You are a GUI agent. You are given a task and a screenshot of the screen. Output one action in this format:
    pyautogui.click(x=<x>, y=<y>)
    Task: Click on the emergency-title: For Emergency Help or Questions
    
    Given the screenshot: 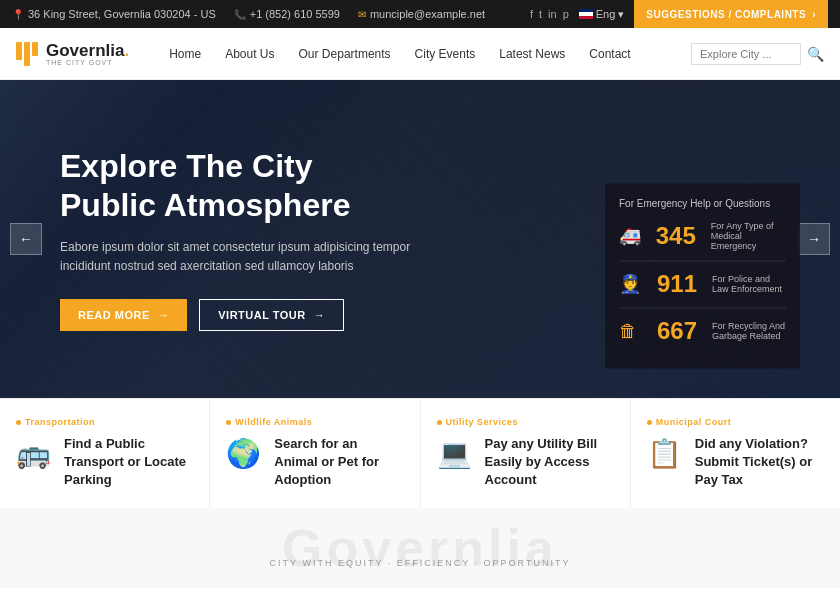 What is the action you would take?
    pyautogui.click(x=702, y=204)
    